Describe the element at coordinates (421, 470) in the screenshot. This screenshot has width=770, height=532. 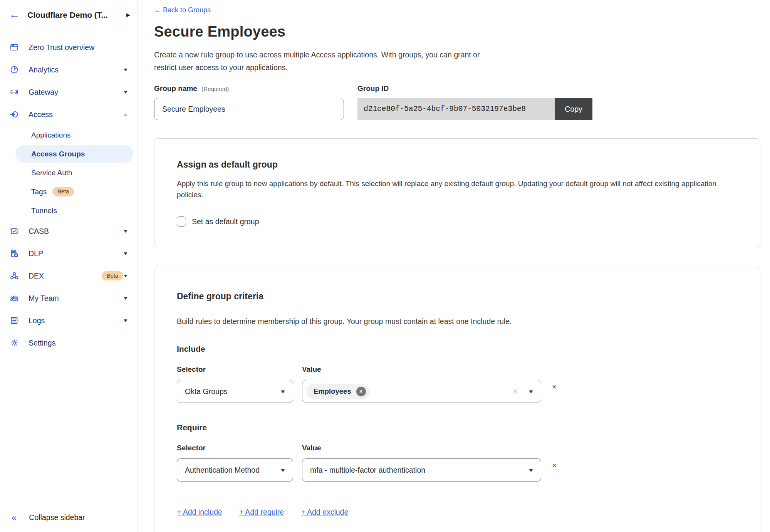
I see `require-value-dropdown: mfa - multiple-factor authentication ▼` at that location.